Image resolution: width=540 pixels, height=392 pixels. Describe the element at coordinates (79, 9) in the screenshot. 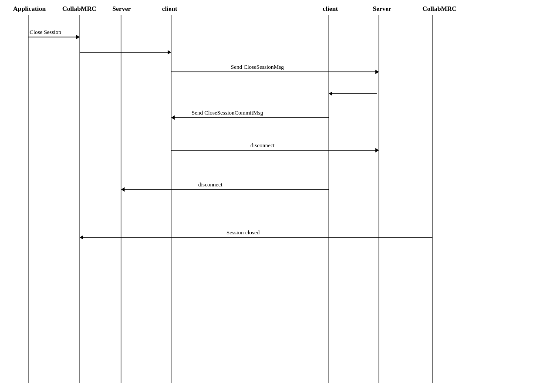

I see `label-collabmrc1: CollabMRC` at that location.